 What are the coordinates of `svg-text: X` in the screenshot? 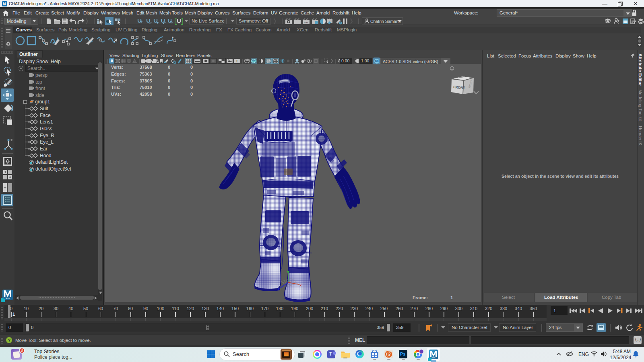 It's located at (301, 286).